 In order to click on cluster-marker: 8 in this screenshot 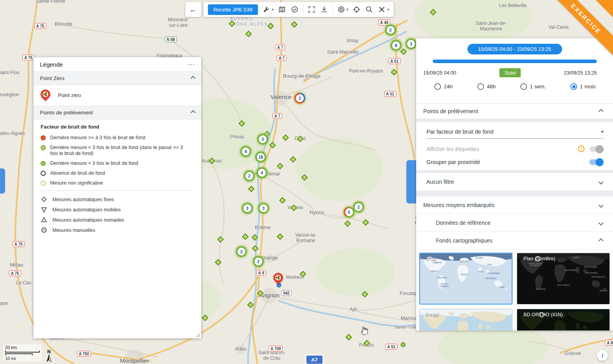, I will do `click(396, 45)`.